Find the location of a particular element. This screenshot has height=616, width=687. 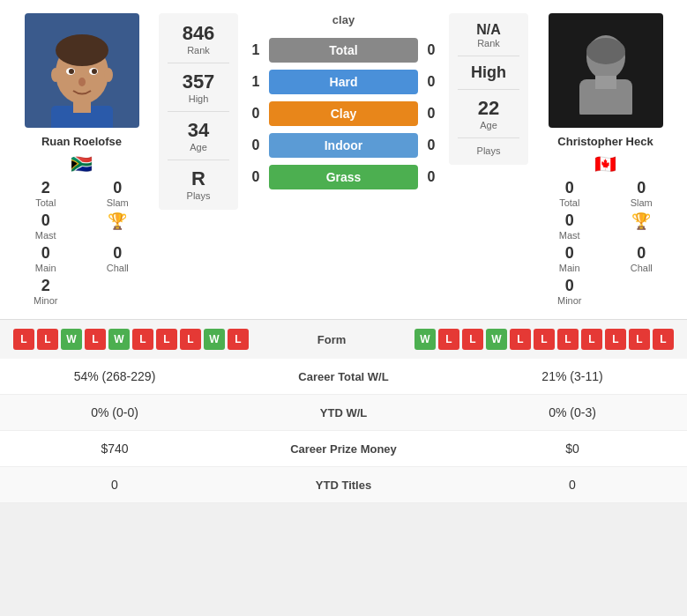

trophy-icon-left: 🏆 is located at coordinates (117, 221).